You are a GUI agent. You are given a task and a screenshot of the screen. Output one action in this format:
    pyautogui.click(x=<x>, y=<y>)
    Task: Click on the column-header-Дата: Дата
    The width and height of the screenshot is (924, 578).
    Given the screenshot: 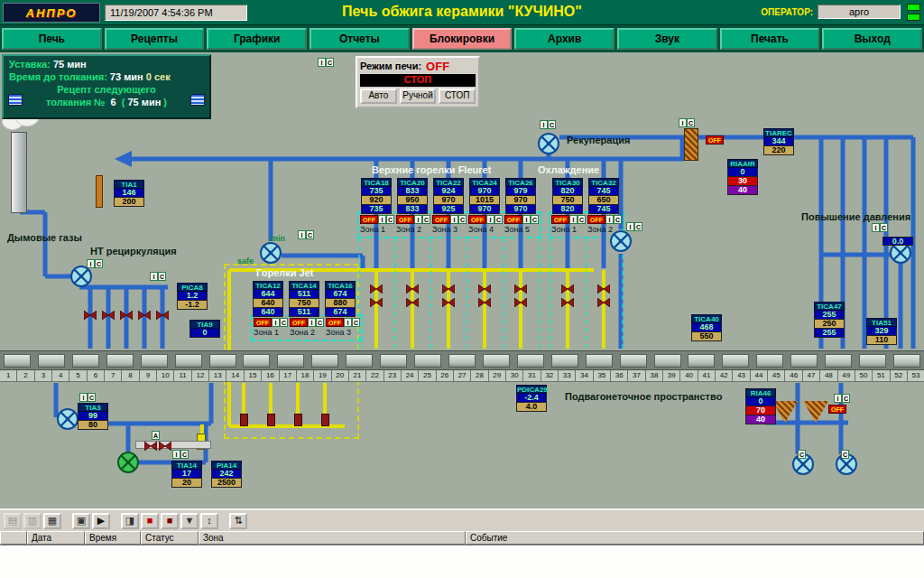 What is the action you would take?
    pyautogui.click(x=56, y=538)
    